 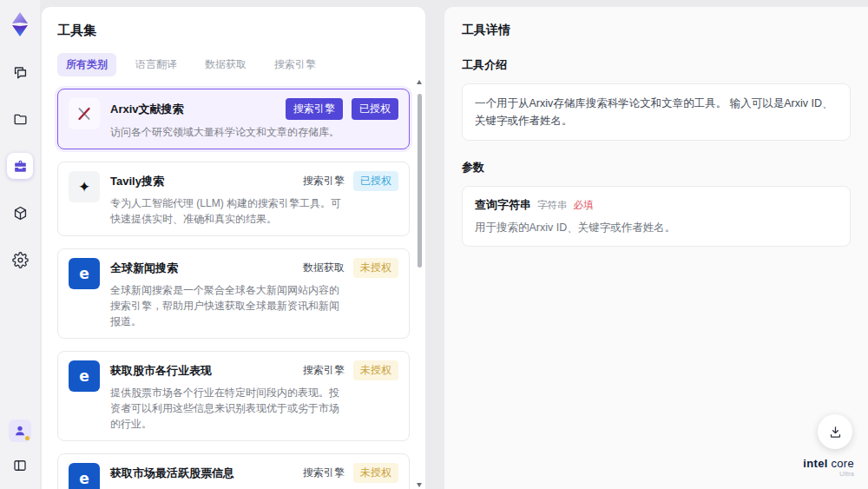 What do you see at coordinates (233, 64) in the screenshot?
I see `category-tabs: 所有类别 语言翻译 数据获取 搜索引擎` at bounding box center [233, 64].